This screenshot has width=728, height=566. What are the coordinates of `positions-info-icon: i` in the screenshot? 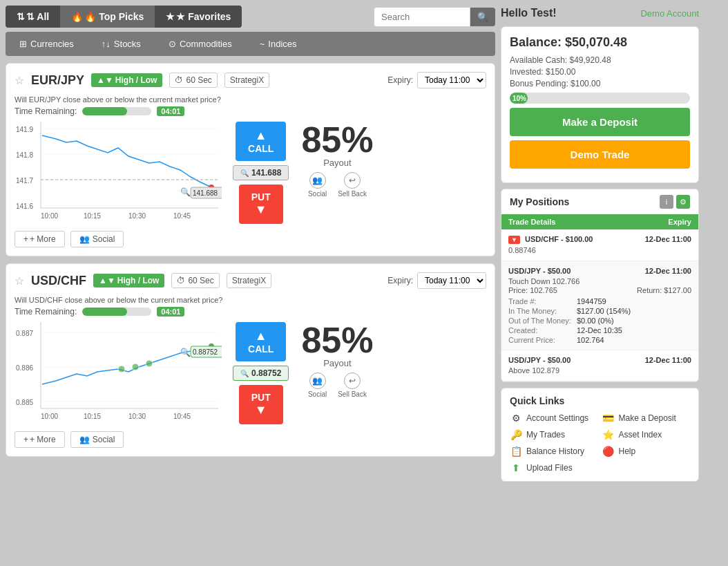 It's located at (667, 202).